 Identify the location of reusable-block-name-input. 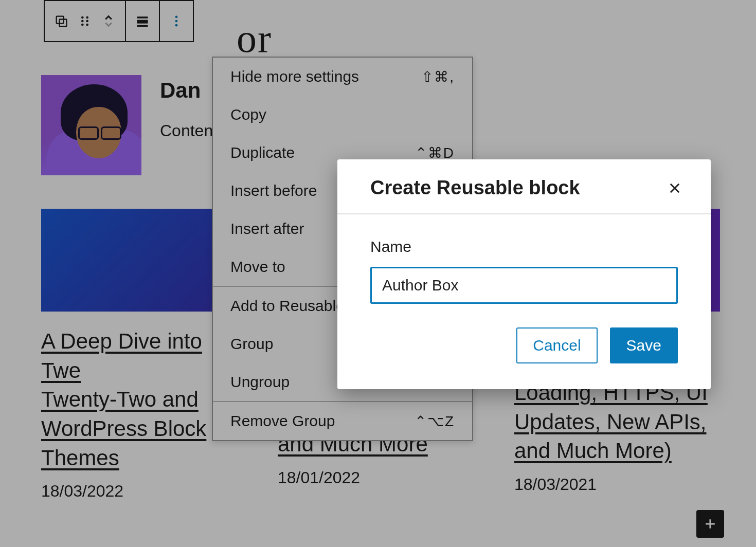
(524, 285).